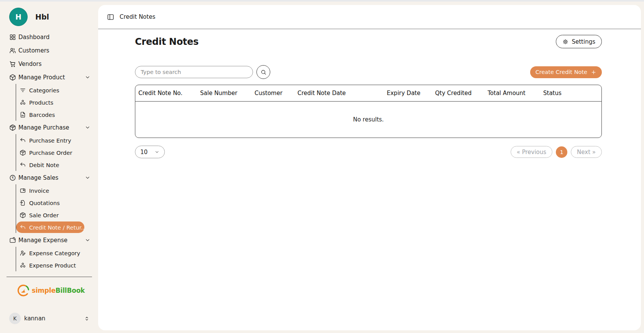 Image resolution: width=644 pixels, height=333 pixels. What do you see at coordinates (51, 153) in the screenshot?
I see `sidebar-item-label: Purchase Order` at bounding box center [51, 153].